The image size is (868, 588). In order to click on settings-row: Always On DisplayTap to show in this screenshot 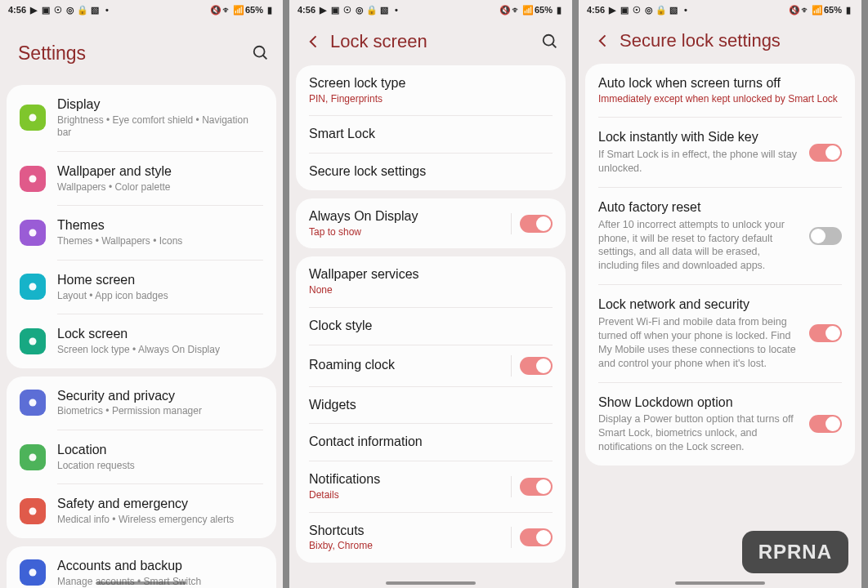, I will do `click(431, 224)`.